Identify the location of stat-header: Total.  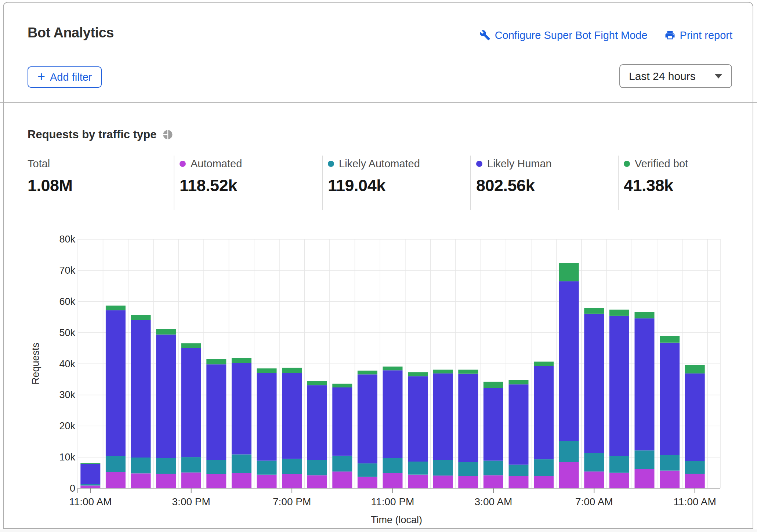
(101, 164).